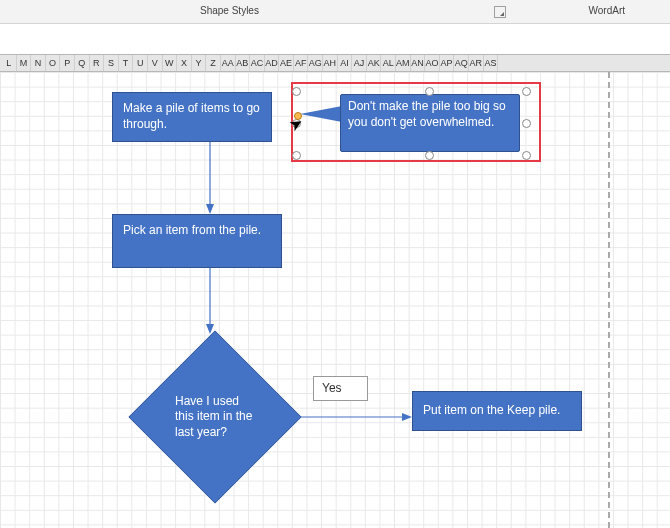 This screenshot has height=528, width=670. I want to click on column-header-AP: AP, so click(448, 63).